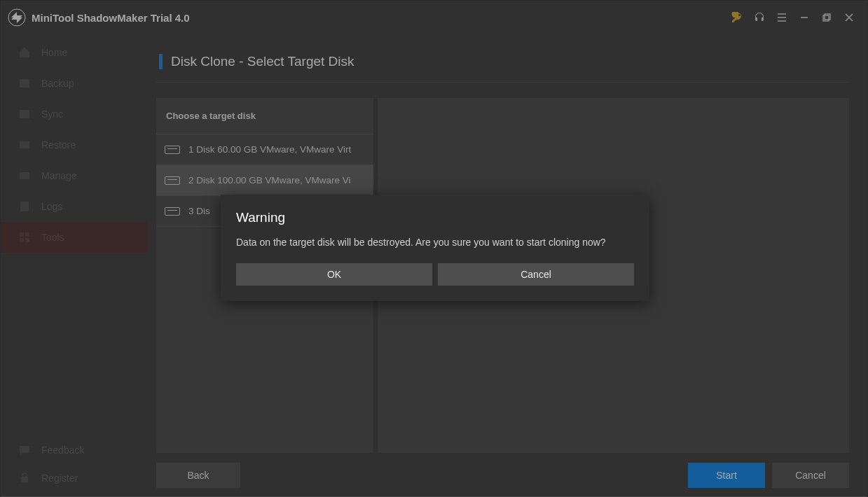 Image resolution: width=868 pixels, height=497 pixels. What do you see at coordinates (74, 52) in the screenshot?
I see `sidebar-item-home: Home` at bounding box center [74, 52].